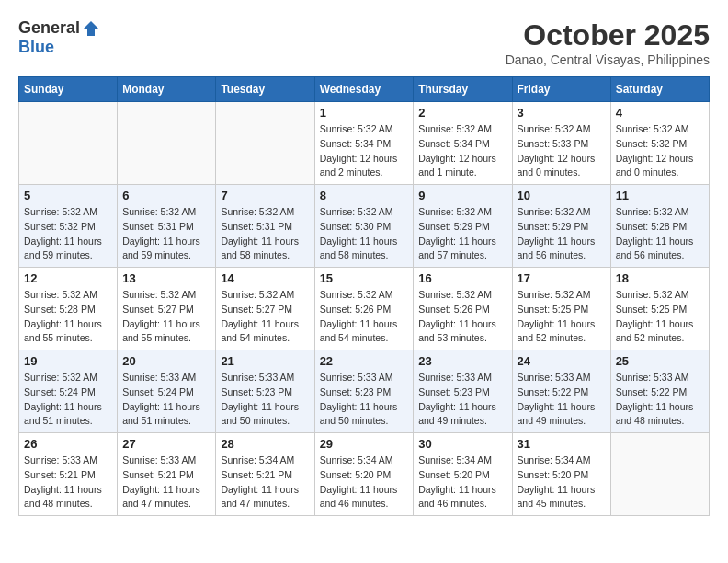  Describe the element at coordinates (68, 392) in the screenshot. I see `calendar-cell: 19Sunrise: 5:32 AMSunset: 5:24 PMDayligh…` at that location.